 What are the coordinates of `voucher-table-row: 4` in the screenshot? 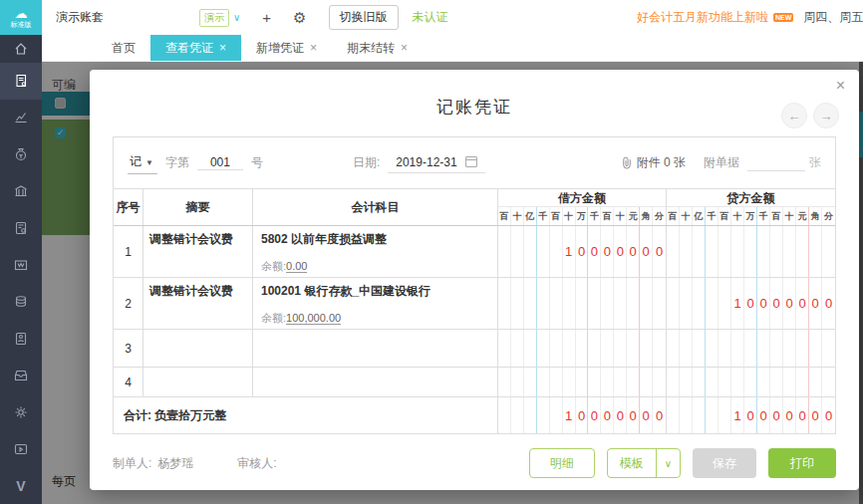 It's located at (474, 382).